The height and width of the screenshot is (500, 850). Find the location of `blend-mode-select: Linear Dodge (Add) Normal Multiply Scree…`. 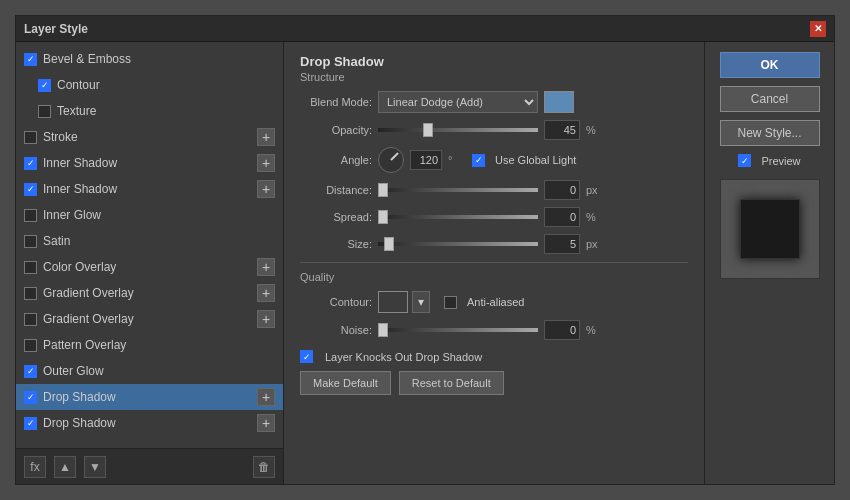

blend-mode-select: Linear Dodge (Add) Normal Multiply Scree… is located at coordinates (458, 102).